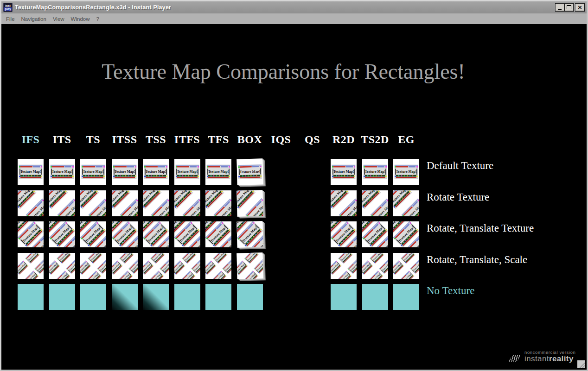  Describe the element at coordinates (294, 19) in the screenshot. I see `menubar: File Navigation View Window ?` at that location.